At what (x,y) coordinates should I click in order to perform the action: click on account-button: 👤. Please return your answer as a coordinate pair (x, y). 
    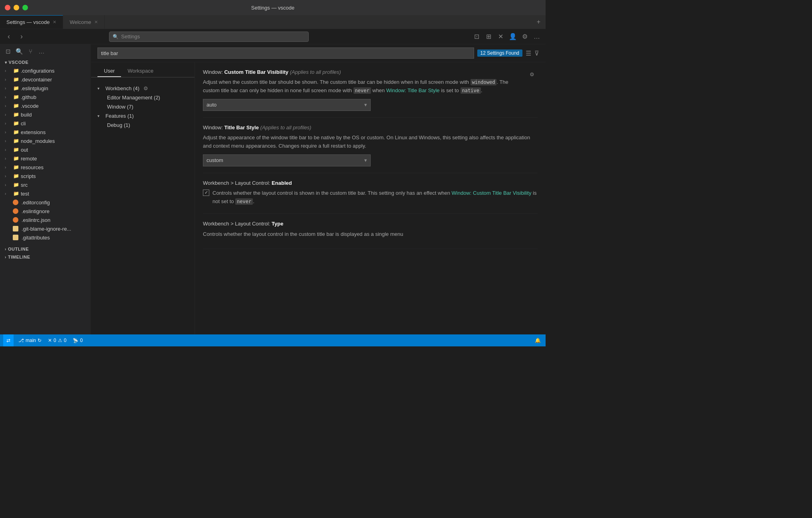
    Looking at the image, I should click on (513, 37).